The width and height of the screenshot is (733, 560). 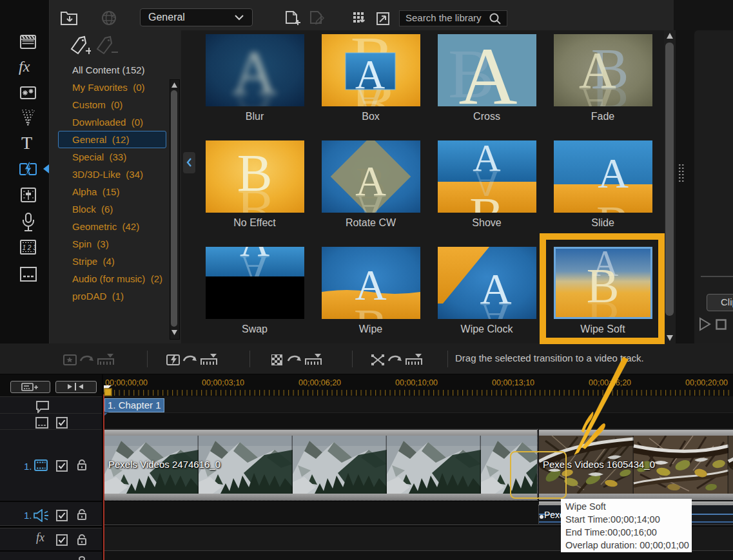 What do you see at coordinates (320, 383) in the screenshot?
I see `svg-text: 00;00;06;20` at bounding box center [320, 383].